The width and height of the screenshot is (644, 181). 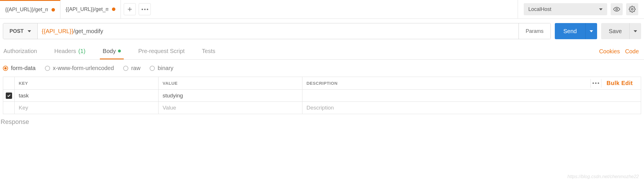 I want to click on plus-icon: +, so click(x=130, y=9).